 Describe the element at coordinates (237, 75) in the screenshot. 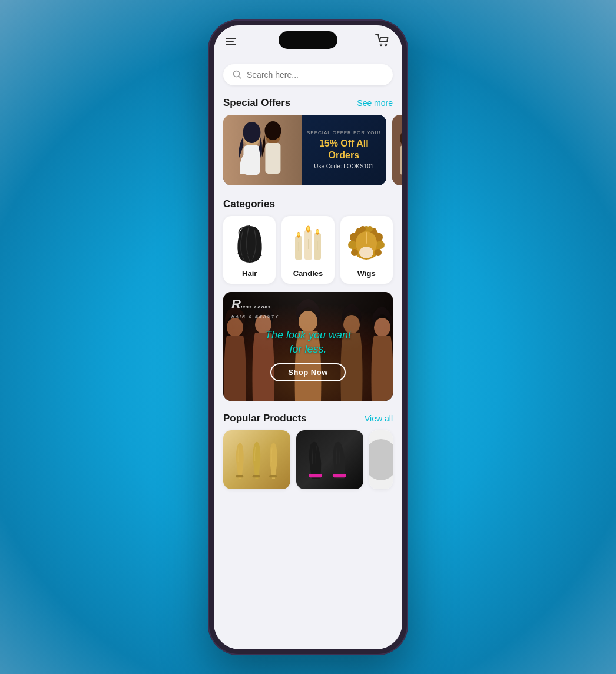

I see `search-icon` at that location.